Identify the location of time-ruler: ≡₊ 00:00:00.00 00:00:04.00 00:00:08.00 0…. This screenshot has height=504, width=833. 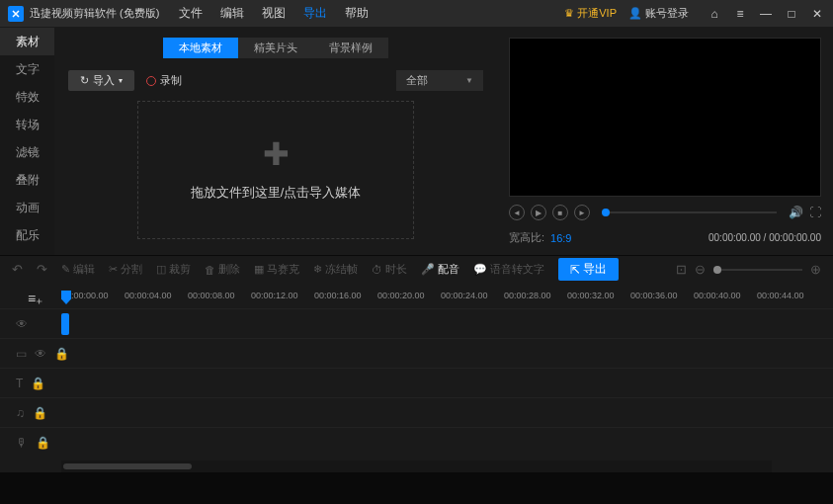
(417, 299).